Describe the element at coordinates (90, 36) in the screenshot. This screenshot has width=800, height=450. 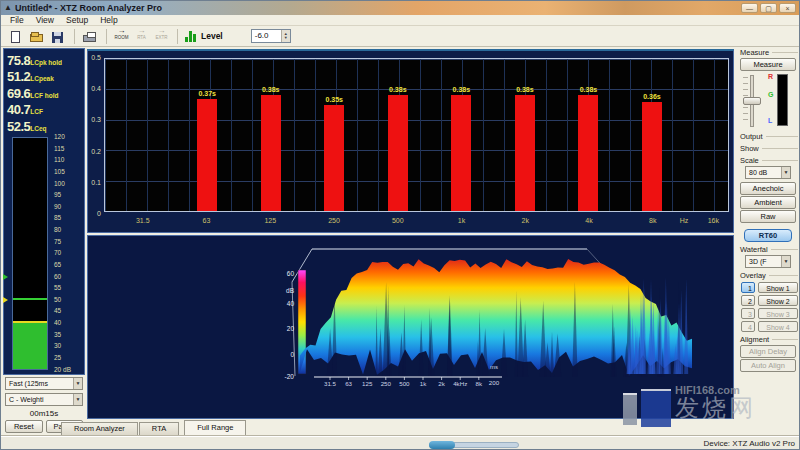
I see `print-button` at that location.